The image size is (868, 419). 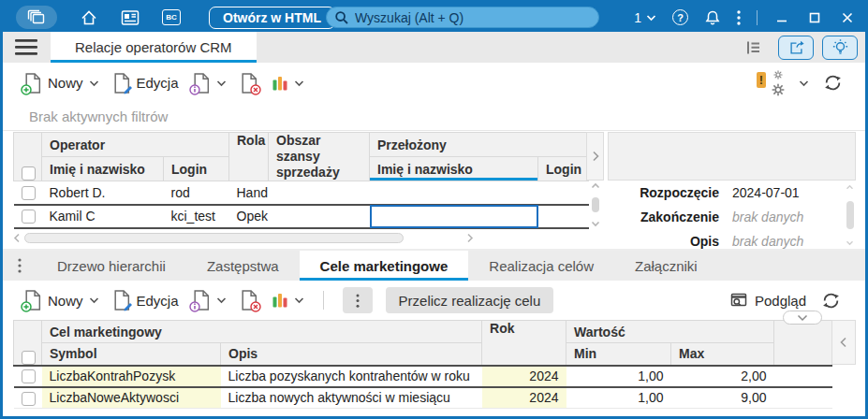 I want to click on maximize-button, so click(x=815, y=18).